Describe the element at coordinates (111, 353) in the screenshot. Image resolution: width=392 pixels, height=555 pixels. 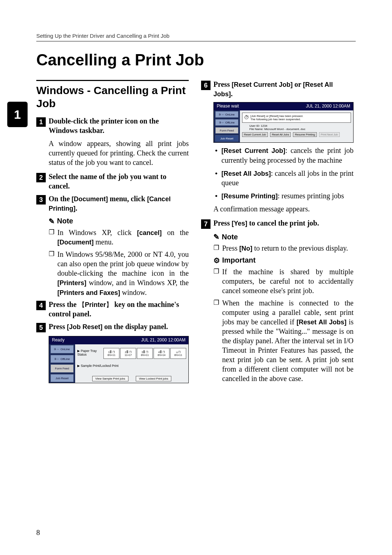
I see `tray-1: 1≣ ❐8½×11` at that location.